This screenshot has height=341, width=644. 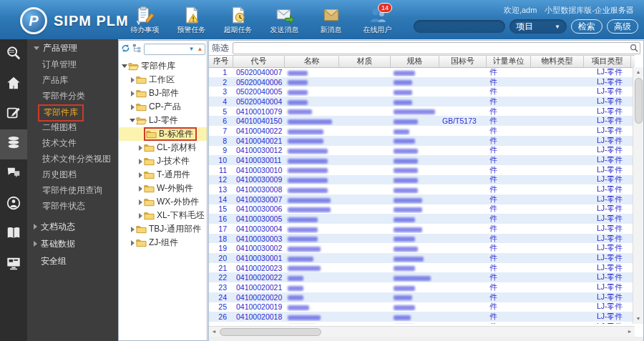 I want to click on search-button: 检索, so click(x=587, y=26).